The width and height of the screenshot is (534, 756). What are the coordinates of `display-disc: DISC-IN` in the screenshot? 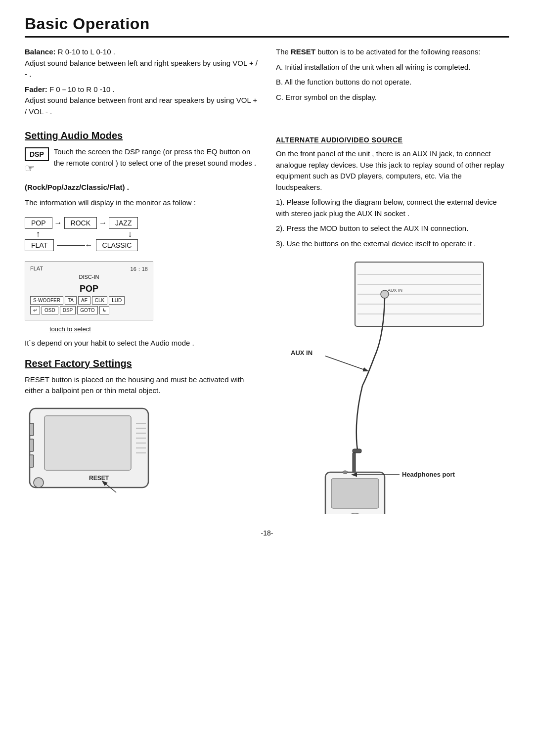 It's located at (89, 277).